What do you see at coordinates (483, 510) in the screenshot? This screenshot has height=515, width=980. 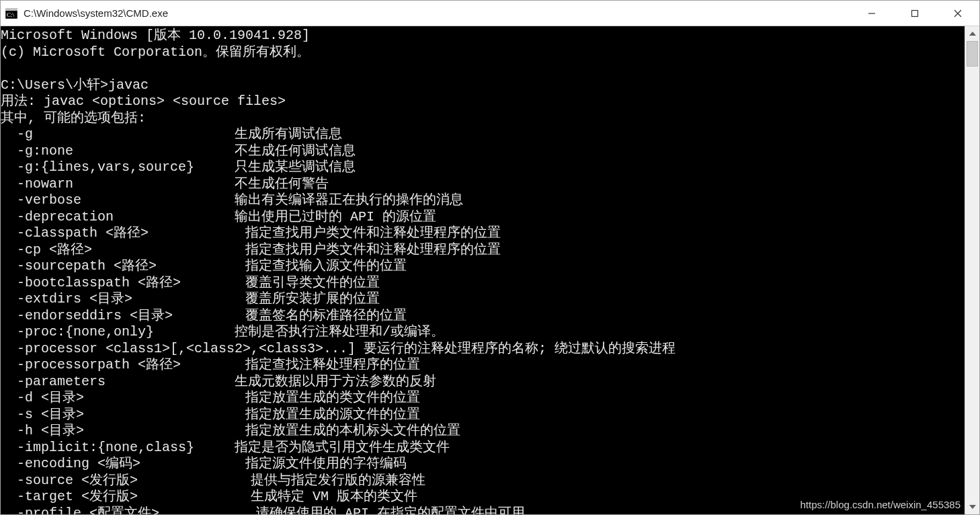 I see `terminal-line: -profile <配置文件> 请确保使用的 API 在指定的配置文件中可用` at bounding box center [483, 510].